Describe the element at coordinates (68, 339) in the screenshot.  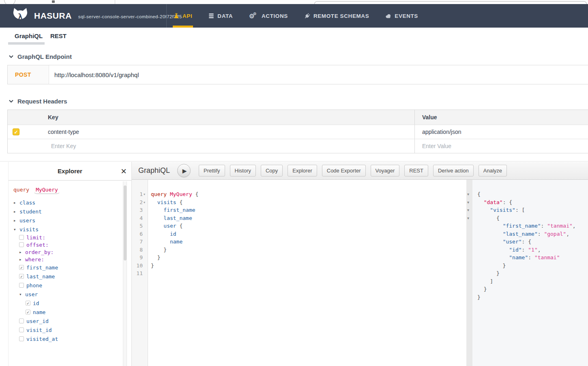
I see `explorer-item-visited-at: visited_at` at that location.